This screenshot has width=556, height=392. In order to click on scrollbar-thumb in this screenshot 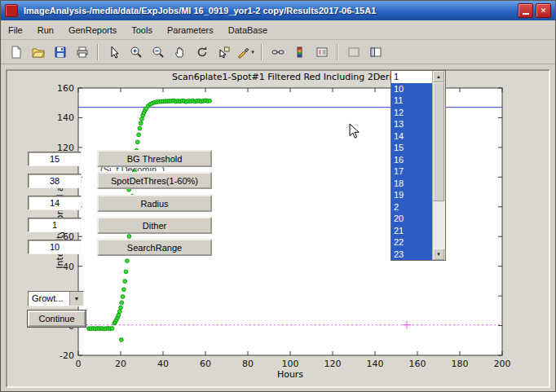, I will do `click(439, 142)`.